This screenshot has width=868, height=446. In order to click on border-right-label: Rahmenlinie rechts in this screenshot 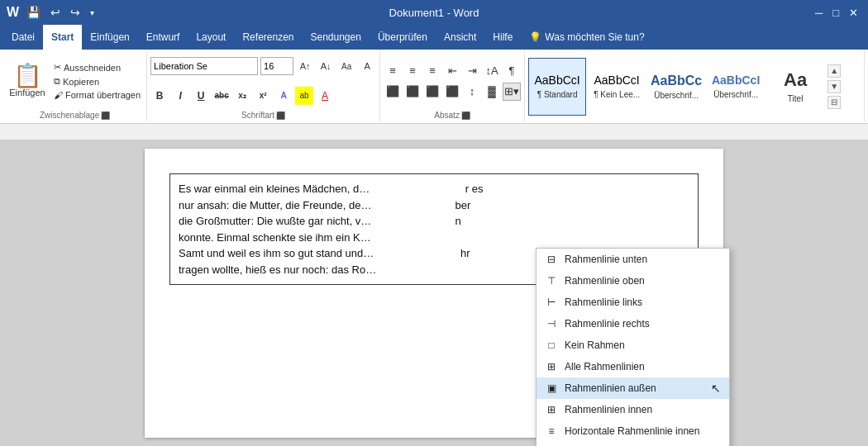, I will do `click(607, 324)`.